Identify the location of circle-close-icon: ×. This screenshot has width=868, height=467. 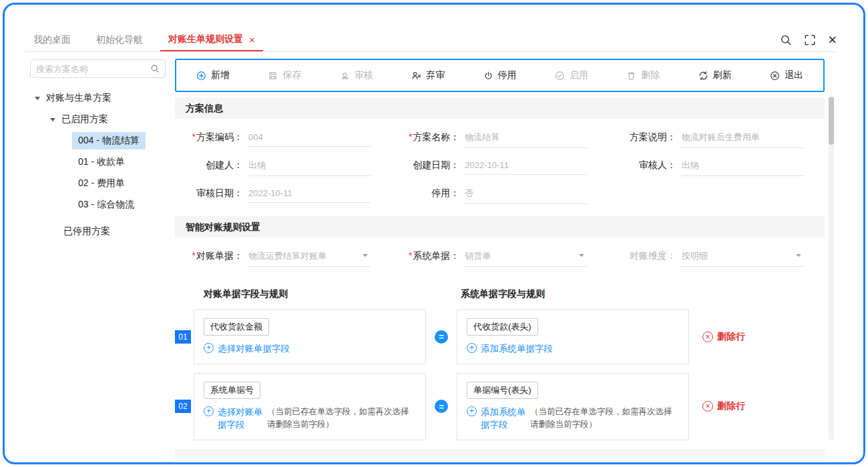
(708, 406).